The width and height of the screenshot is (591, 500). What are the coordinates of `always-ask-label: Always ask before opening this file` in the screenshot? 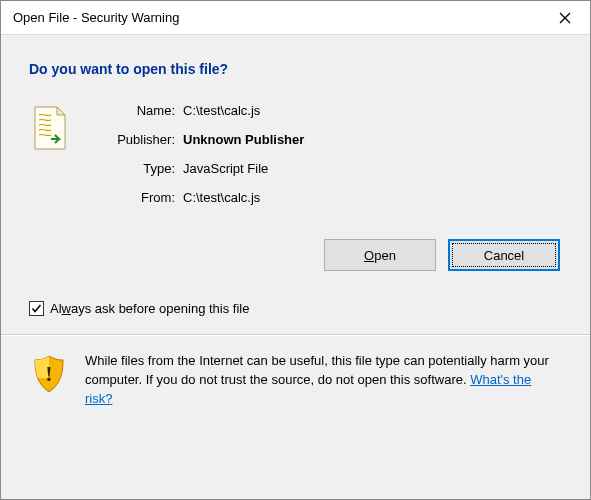 It's located at (150, 308).